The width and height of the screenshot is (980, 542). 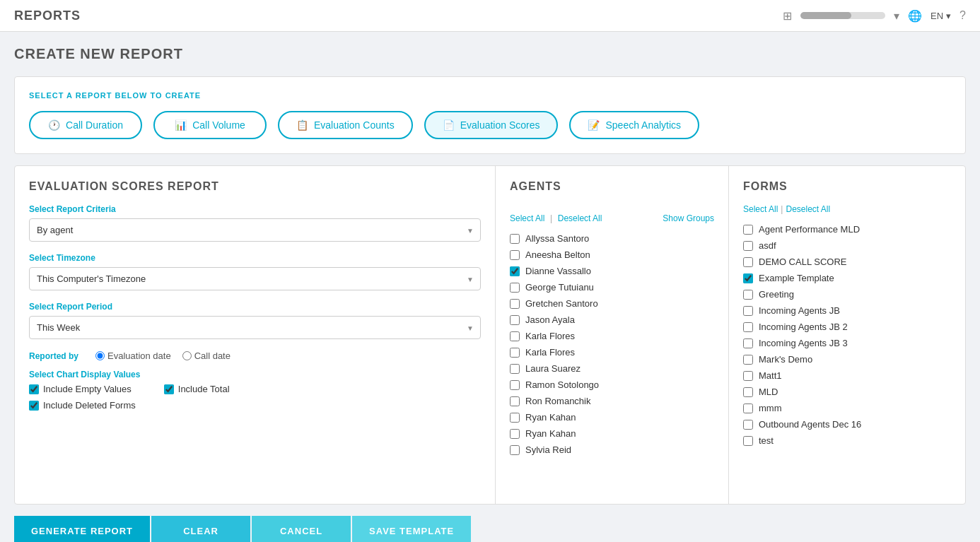 I want to click on checkbox-row: Include Empty Values Include Deleted For…, so click(x=255, y=400).